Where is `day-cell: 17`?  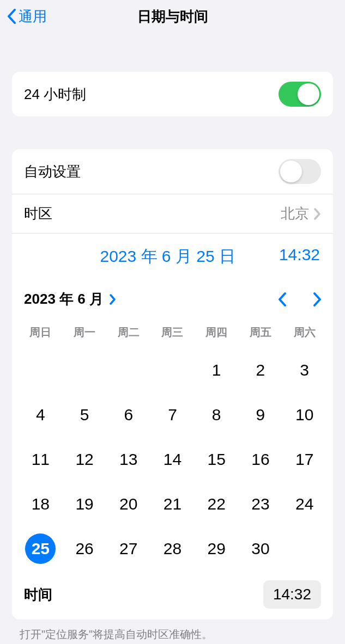 day-cell: 17 is located at coordinates (305, 459).